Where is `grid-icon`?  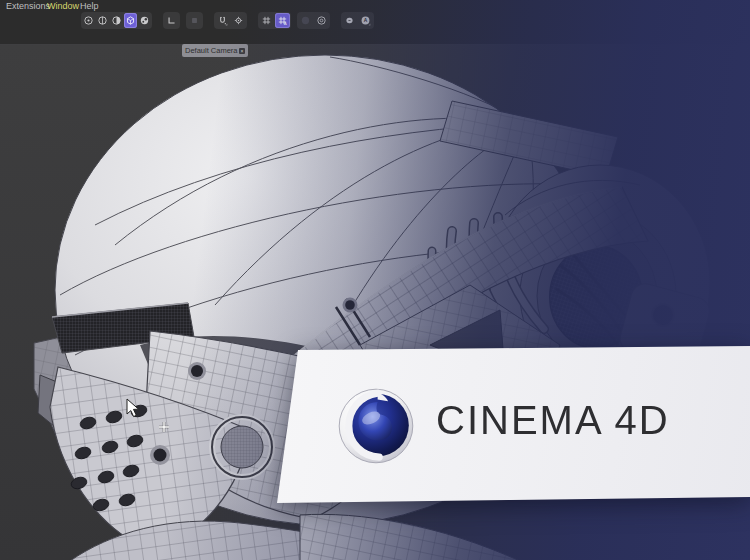
grid-icon is located at coordinates (266, 20).